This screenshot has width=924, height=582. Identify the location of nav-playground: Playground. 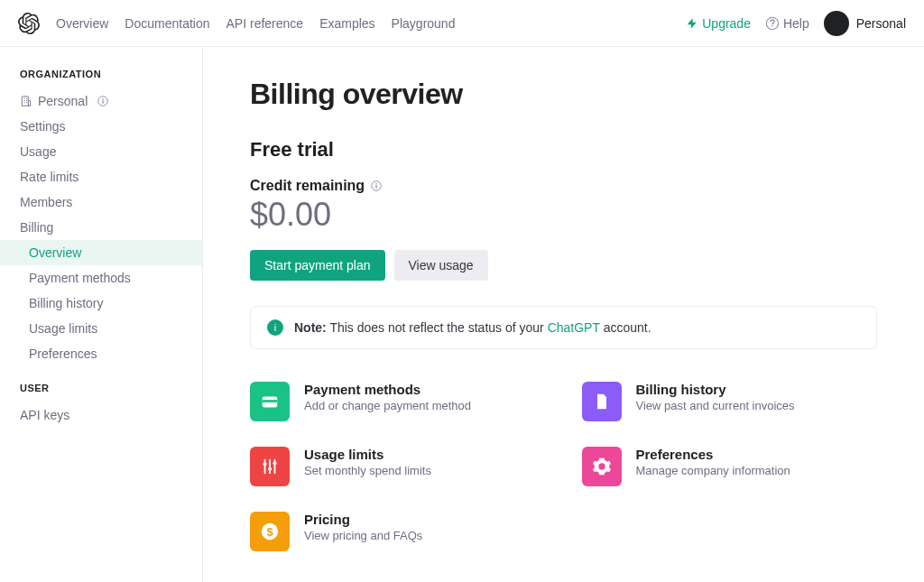
(424, 23).